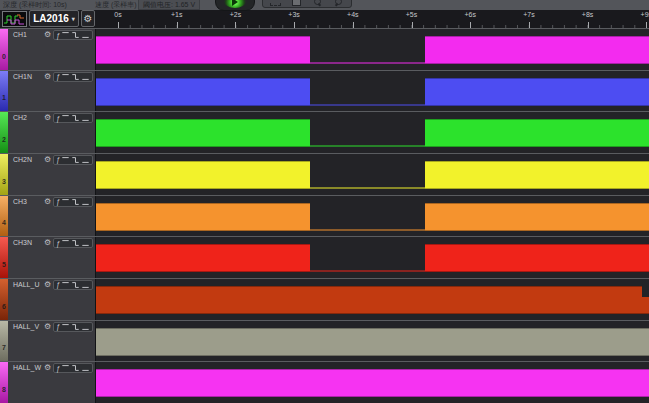  I want to click on chevron-down-icon: ▾, so click(74, 18).